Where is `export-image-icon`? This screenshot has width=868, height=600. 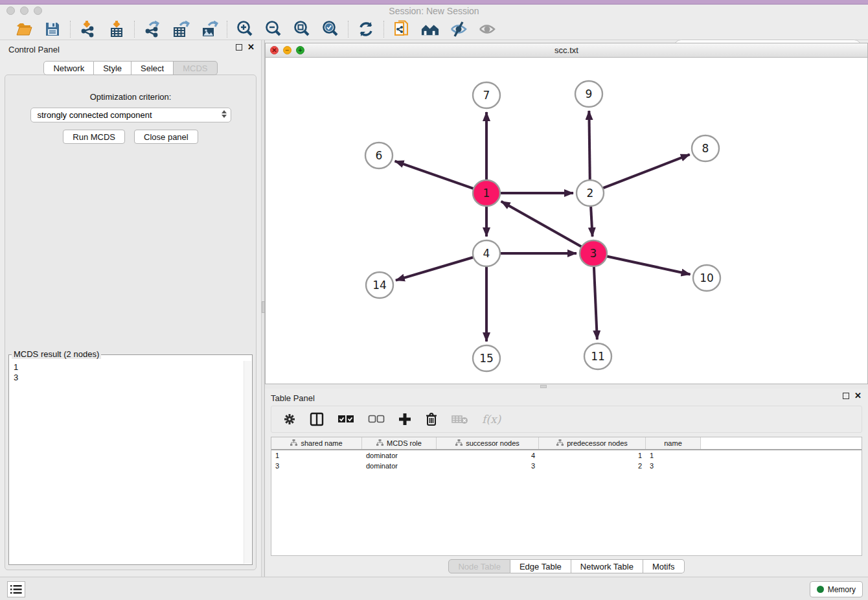
export-image-icon is located at coordinates (209, 29).